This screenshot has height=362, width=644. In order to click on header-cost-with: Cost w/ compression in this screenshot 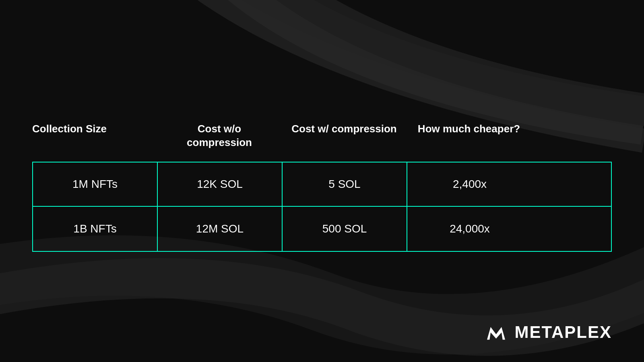, I will do `click(344, 136)`.